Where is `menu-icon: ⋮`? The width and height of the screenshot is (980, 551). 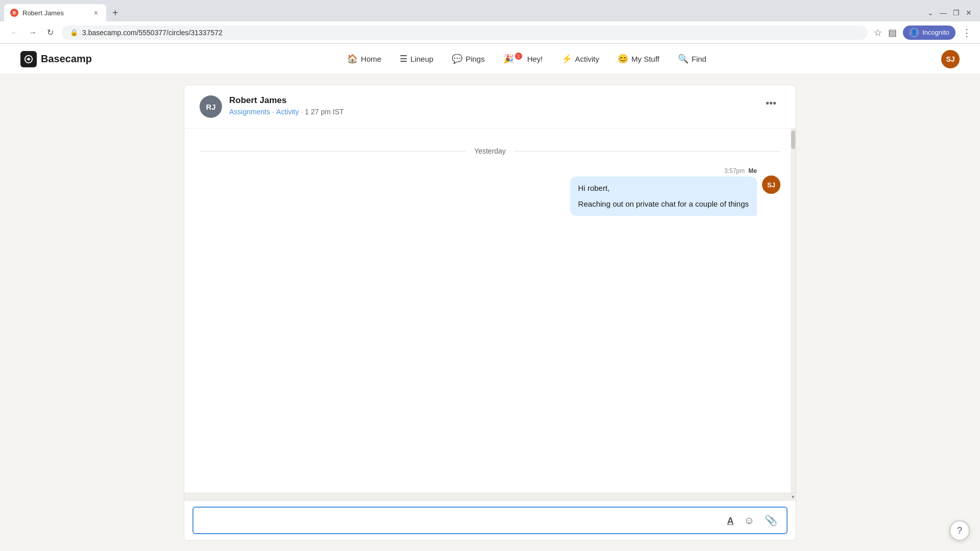 menu-icon: ⋮ is located at coordinates (967, 33).